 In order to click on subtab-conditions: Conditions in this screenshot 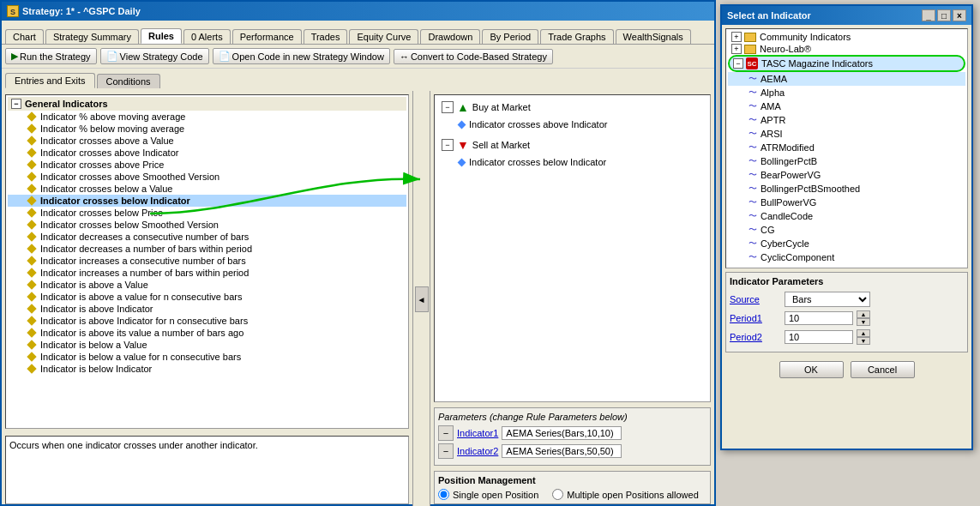, I will do `click(129, 81)`.